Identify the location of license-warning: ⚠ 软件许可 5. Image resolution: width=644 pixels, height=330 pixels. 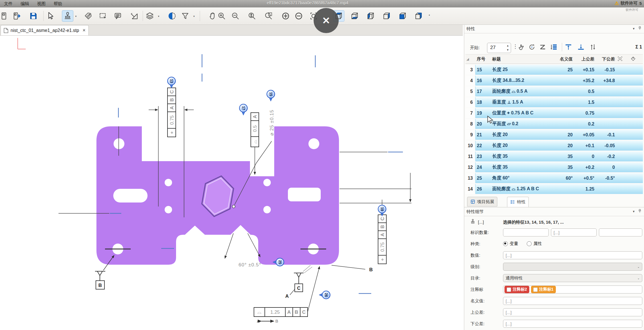
(628, 3).